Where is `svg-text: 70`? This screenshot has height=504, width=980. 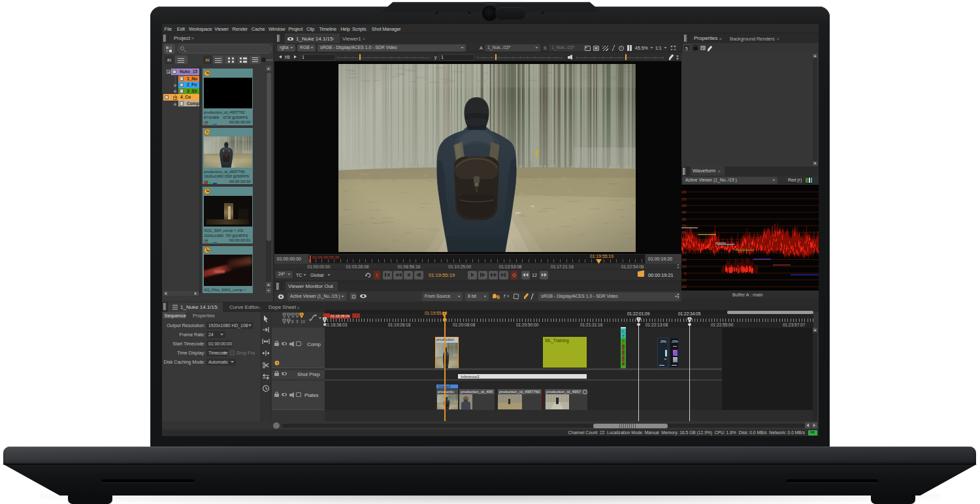 svg-text: 70 is located at coordinates (685, 226).